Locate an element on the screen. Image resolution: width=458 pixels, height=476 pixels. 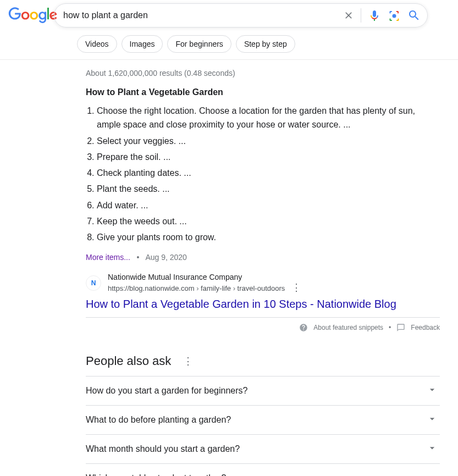
step-item: Check planting dates. ... is located at coordinates (268, 173).